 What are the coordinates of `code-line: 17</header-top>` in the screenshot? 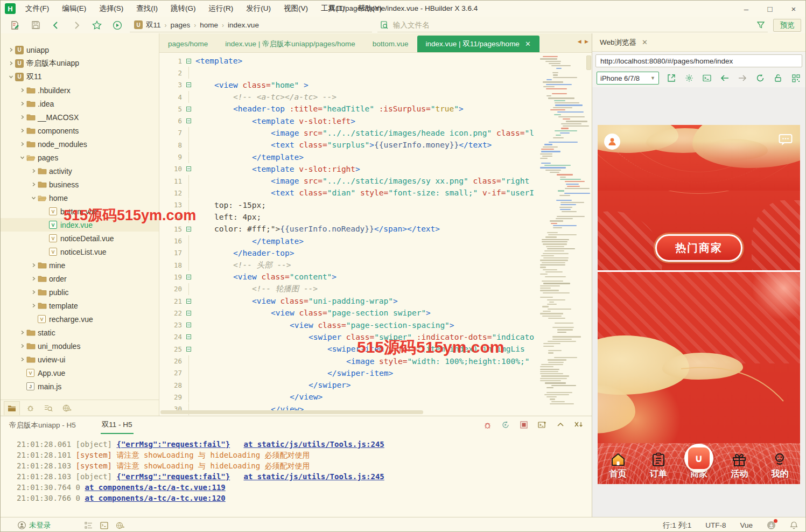 It's located at (349, 253).